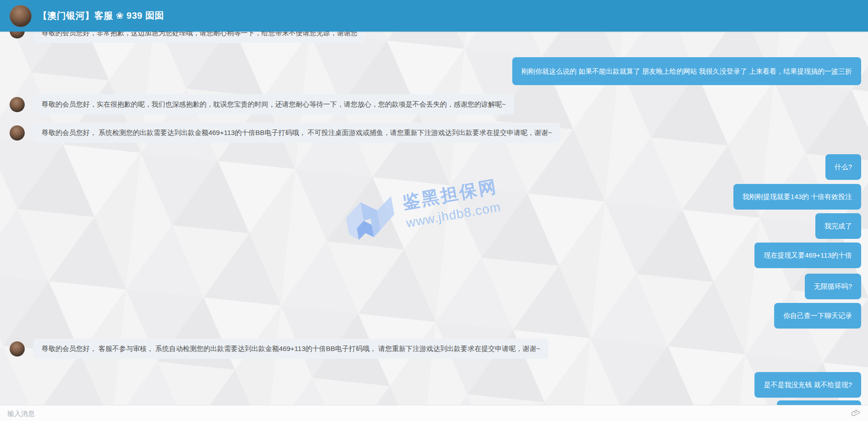 Image resolution: width=868 pixels, height=421 pixels. What do you see at coordinates (434, 413) in the screenshot?
I see `message-composer` at bounding box center [434, 413].